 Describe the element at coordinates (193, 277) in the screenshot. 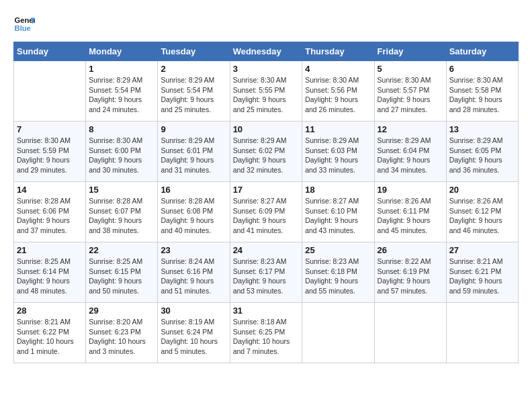

I see `day-info: Sunrise: 8:24 AM Sunset: 6:16 PM Dayligh…` at that location.